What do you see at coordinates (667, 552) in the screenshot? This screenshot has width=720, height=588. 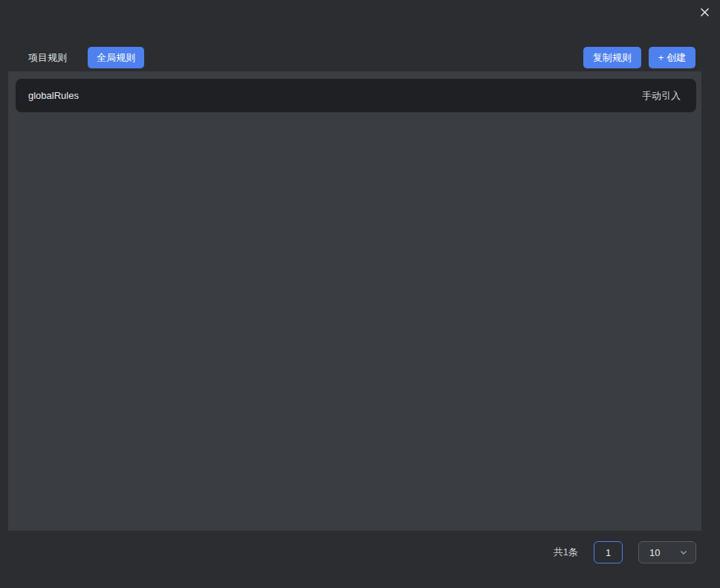 I see `page-size-select: 10` at bounding box center [667, 552].